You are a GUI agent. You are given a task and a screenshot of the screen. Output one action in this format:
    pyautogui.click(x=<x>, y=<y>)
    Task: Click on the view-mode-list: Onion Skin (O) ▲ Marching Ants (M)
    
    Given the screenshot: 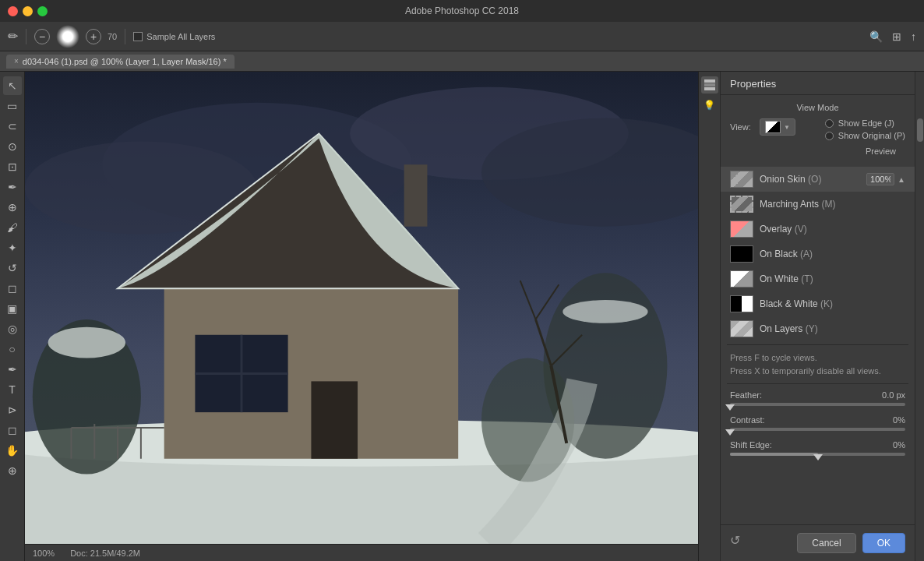 What is the action you would take?
    pyautogui.click(x=818, y=254)
    